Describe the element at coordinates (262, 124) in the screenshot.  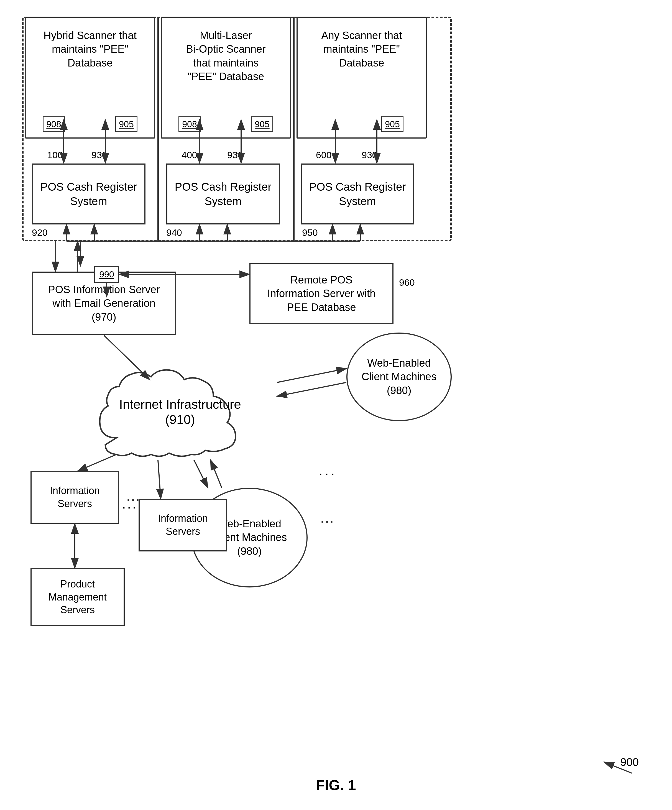
I see `scanner-2-num-right: 905` at that location.